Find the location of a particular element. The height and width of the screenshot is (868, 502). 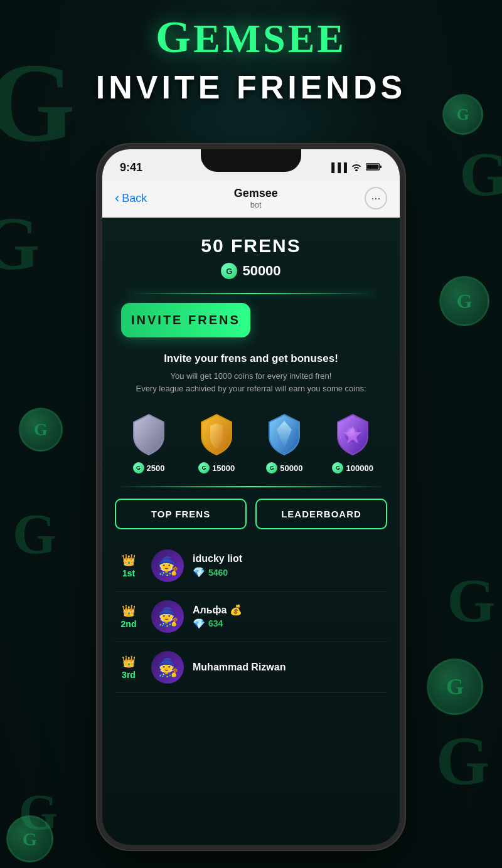

frens-coins: G 50000 is located at coordinates (251, 271).